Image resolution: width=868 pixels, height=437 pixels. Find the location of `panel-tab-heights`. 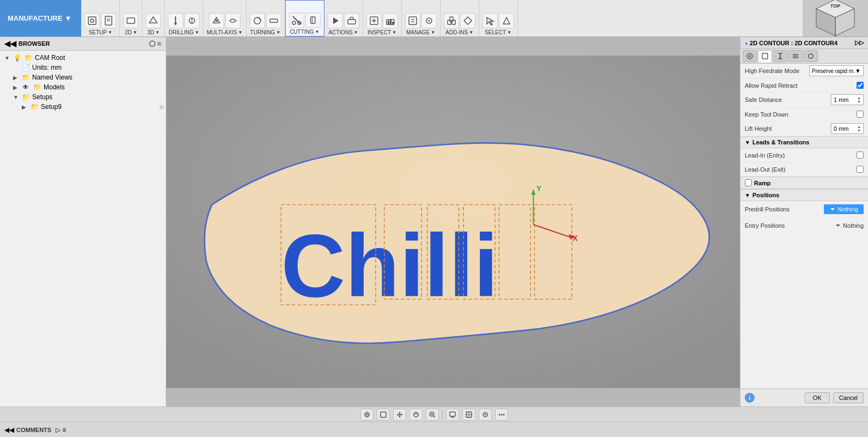

panel-tab-heights is located at coordinates (780, 56).